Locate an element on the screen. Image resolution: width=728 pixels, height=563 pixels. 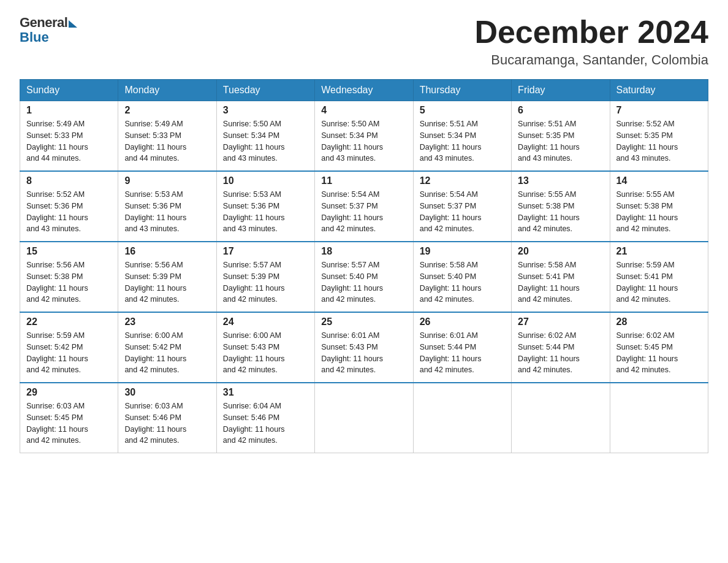
calendar-cell: 5Sunrise: 5:51 AMSunset: 5:34 PMDaylight… is located at coordinates (462, 136).